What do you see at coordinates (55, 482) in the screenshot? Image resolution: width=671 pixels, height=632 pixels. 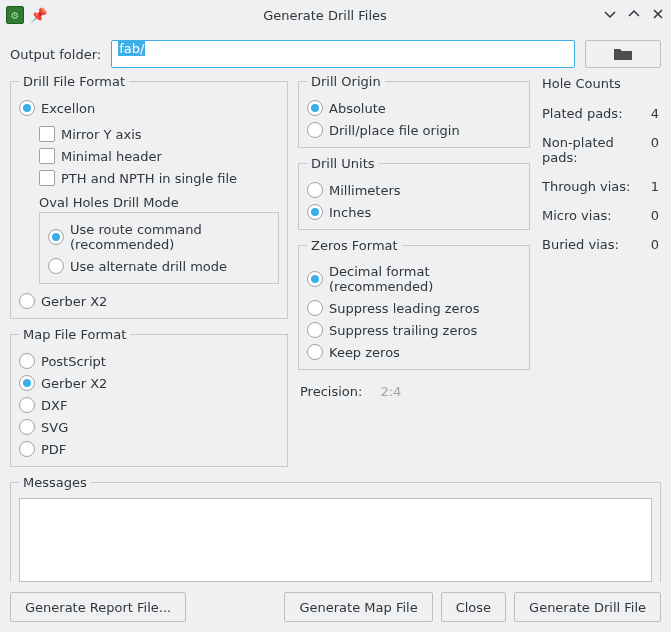 I see `messages-legend: Messages` at bounding box center [55, 482].